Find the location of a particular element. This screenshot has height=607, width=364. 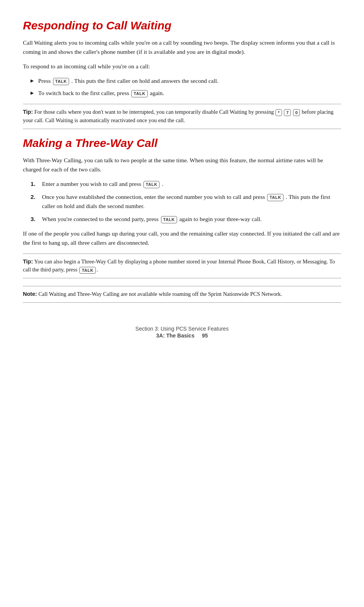

section2-title: Making a Three-Way Call is located at coordinates (182, 143).